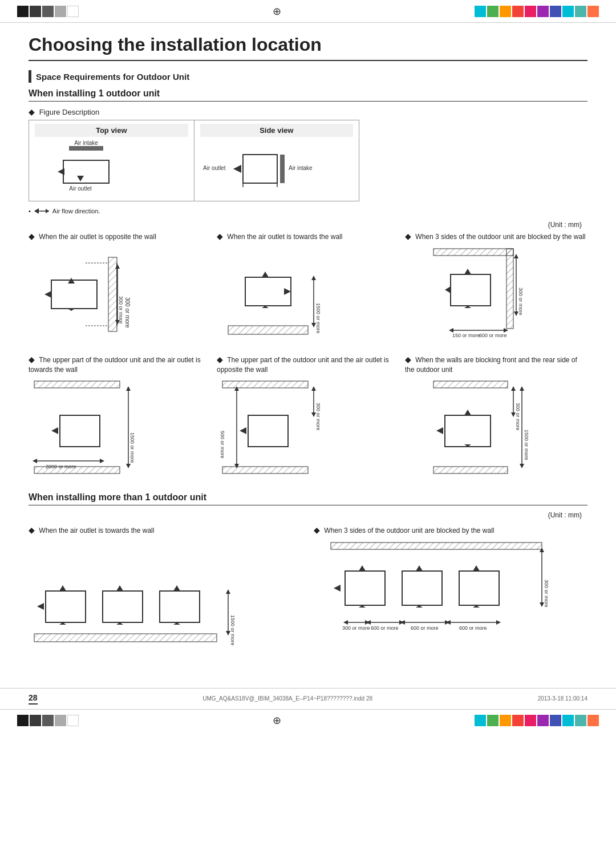 Image resolution: width=616 pixels, height=842 pixels. I want to click on figure-description-text: Figure Description, so click(70, 112).